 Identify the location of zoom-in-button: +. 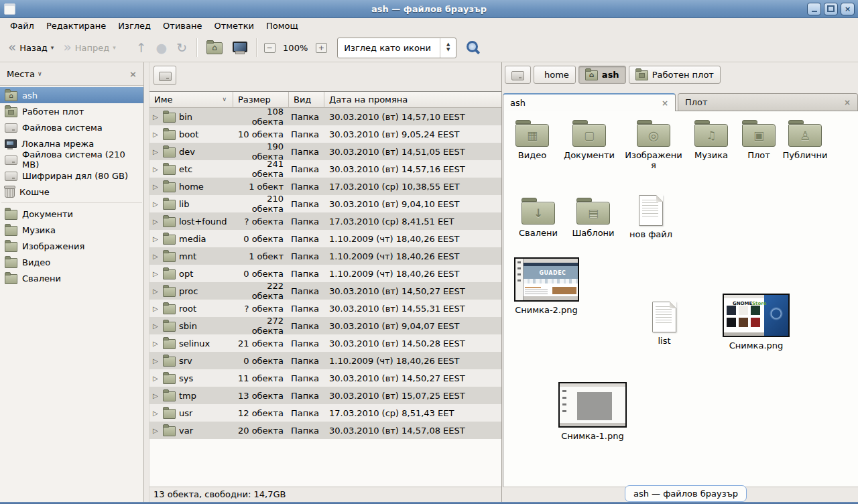
(321, 48).